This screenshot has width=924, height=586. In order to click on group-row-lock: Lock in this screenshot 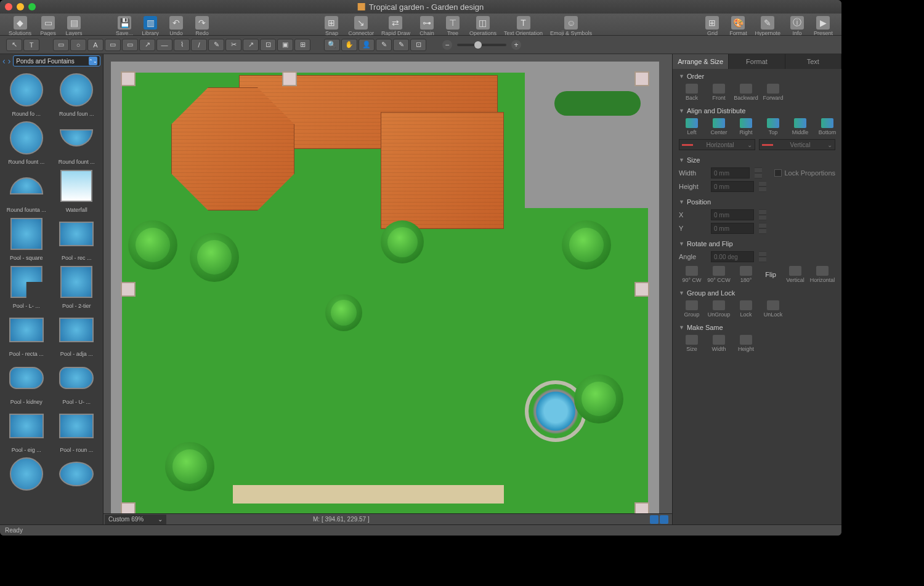, I will do `click(746, 309)`.